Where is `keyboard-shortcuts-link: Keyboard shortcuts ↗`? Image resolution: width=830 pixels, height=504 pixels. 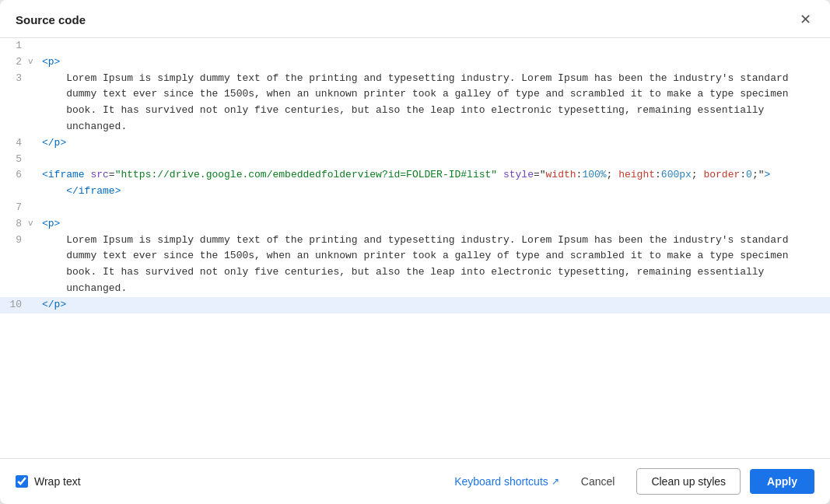
keyboard-shortcuts-link: Keyboard shortcuts ↗ is located at coordinates (507, 481).